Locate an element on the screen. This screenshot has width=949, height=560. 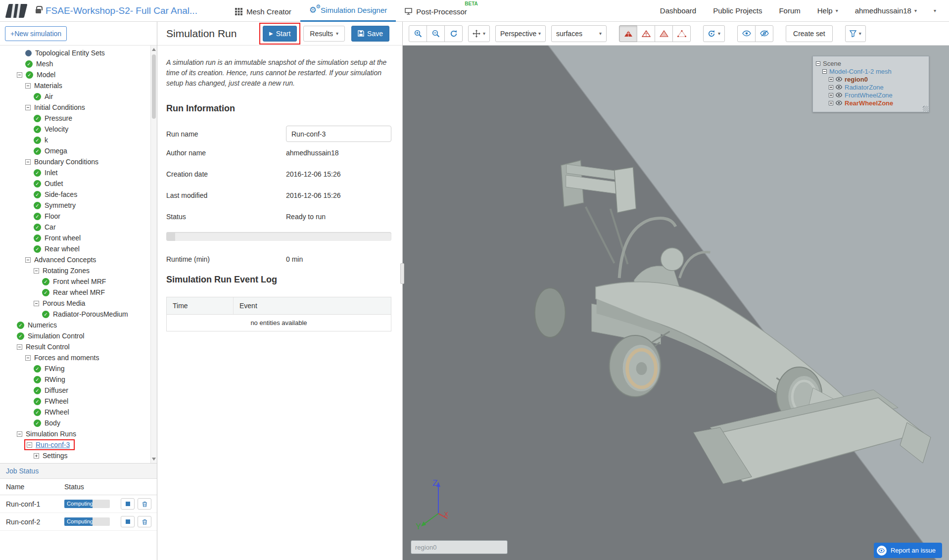
tree-item-front-wheel-mrf: Front wheel MRF is located at coordinates (75, 281).